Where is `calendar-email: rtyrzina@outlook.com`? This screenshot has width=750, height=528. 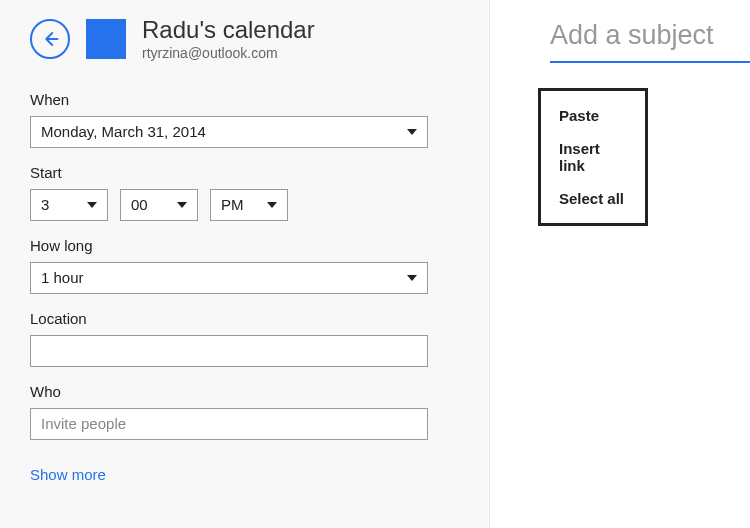 calendar-email: rtyrzina@outlook.com is located at coordinates (228, 54).